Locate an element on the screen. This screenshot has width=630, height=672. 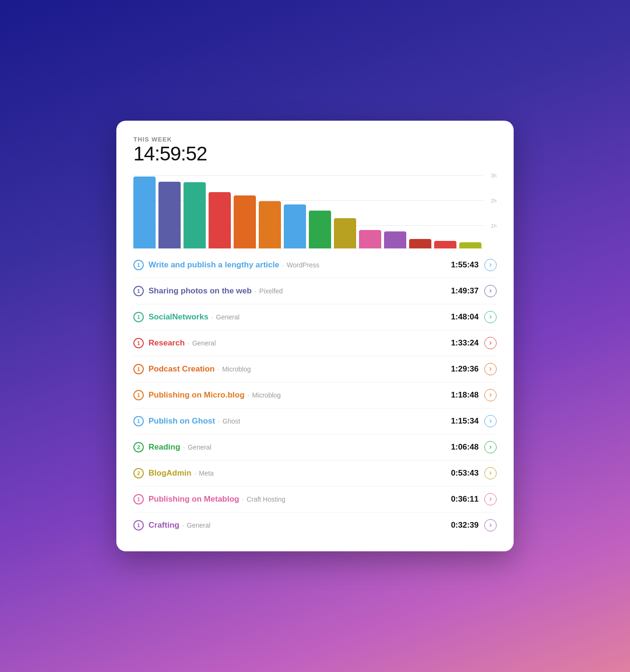
task-time: 1:33:24 is located at coordinates (464, 343).